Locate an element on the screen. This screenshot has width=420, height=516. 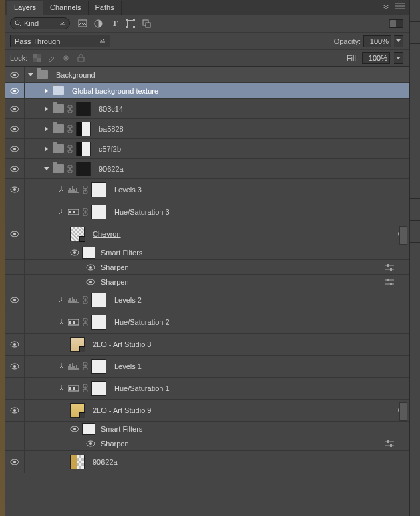
adjustment-layer: Hue/Saturation 3 is located at coordinates (207, 213).